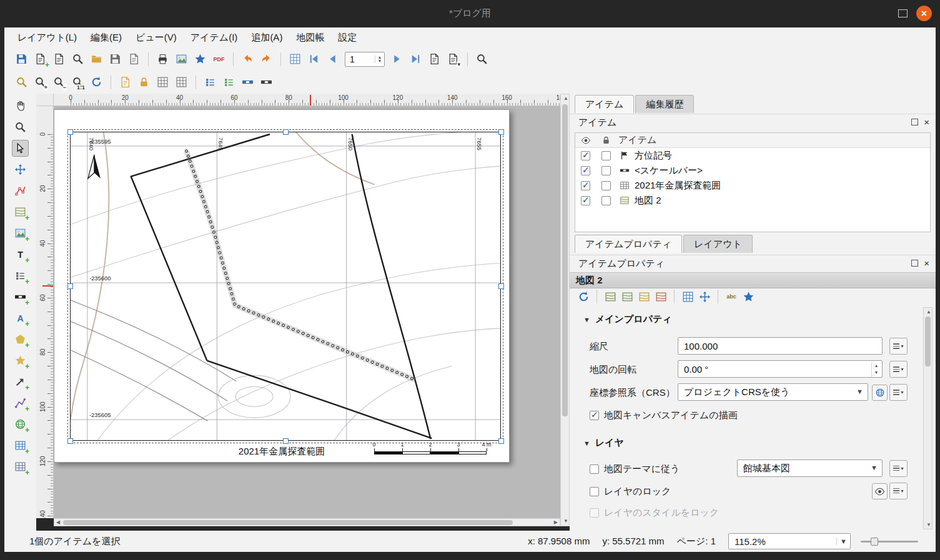  Describe the element at coordinates (295, 59) in the screenshot. I see `preview-atlas-button` at that location.